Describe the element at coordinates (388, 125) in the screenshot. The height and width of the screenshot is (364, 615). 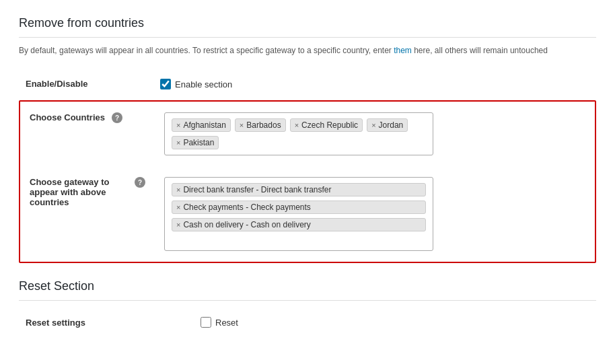
I see `tag-jordan: × Jordan` at that location.